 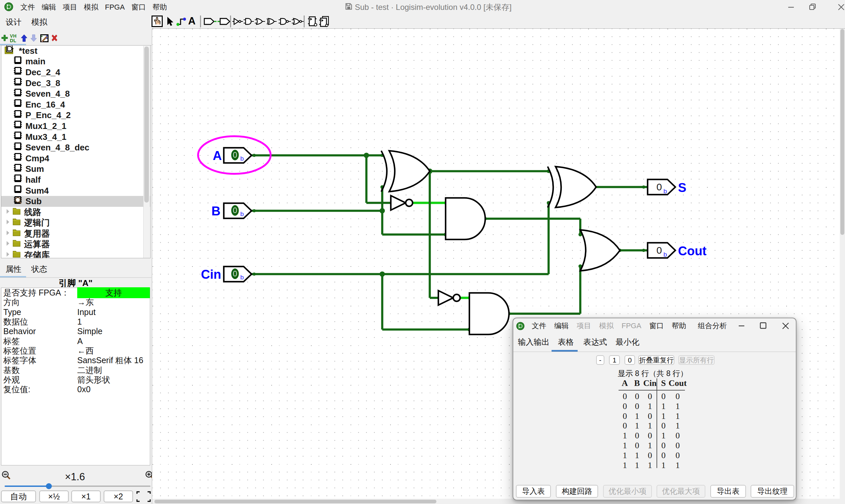 I want to click on tree-item-circuit: Mux1_2_1, so click(x=76, y=126).